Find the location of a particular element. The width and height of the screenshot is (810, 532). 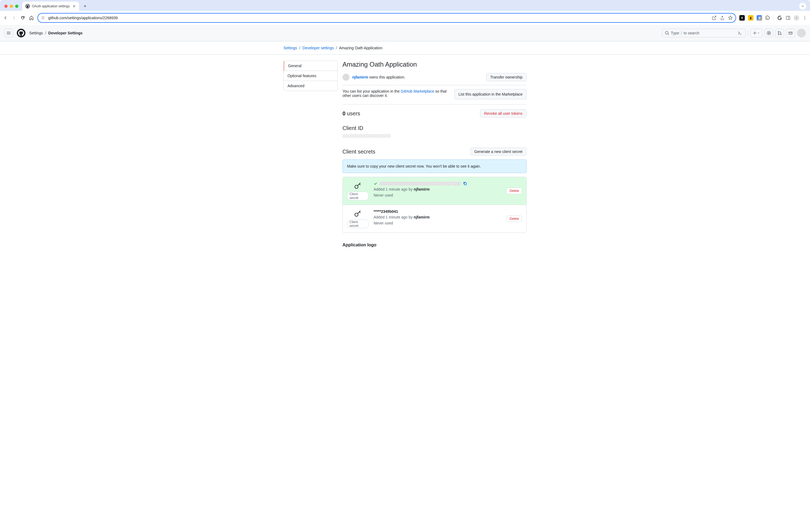

breadcrumb-settings: Settings is located at coordinates (36, 33).